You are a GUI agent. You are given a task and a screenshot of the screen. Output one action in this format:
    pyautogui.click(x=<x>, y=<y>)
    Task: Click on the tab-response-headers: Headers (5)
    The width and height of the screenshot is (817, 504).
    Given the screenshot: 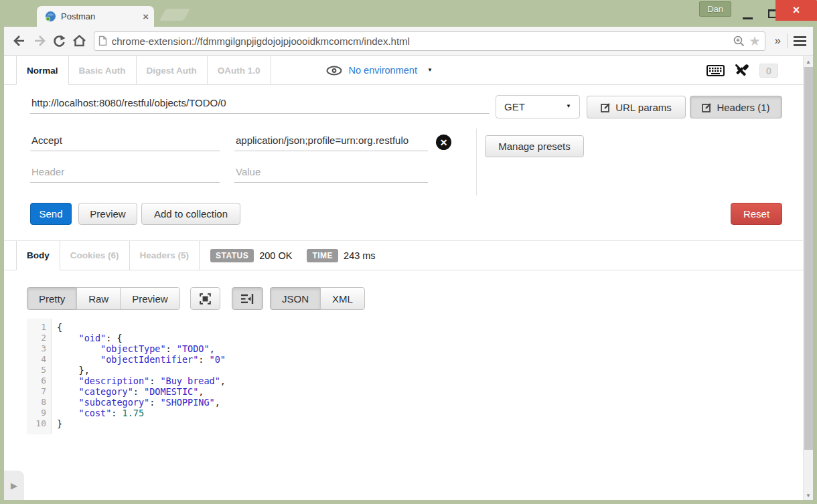 What is the action you would take?
    pyautogui.click(x=165, y=256)
    